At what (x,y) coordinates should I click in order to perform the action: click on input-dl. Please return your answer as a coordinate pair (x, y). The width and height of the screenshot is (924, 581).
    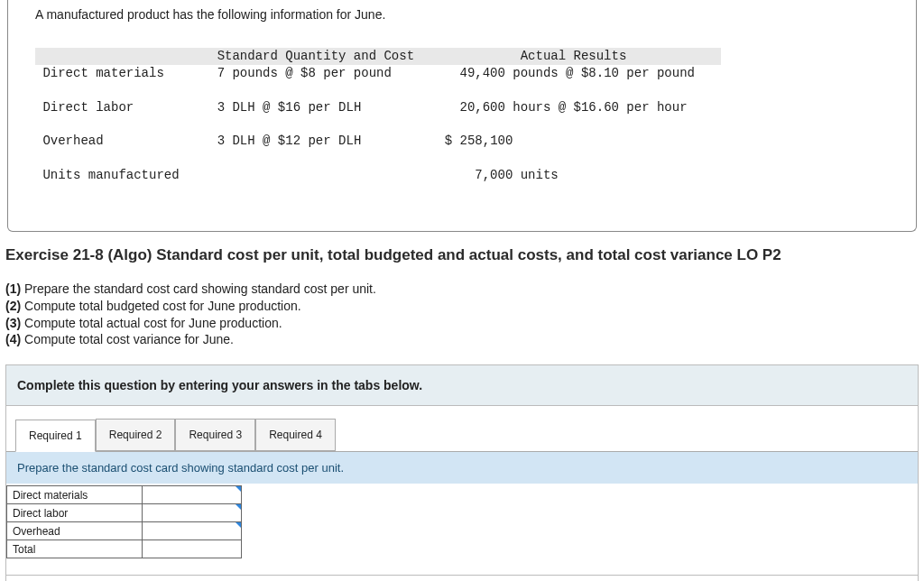
    Looking at the image, I should click on (192, 513).